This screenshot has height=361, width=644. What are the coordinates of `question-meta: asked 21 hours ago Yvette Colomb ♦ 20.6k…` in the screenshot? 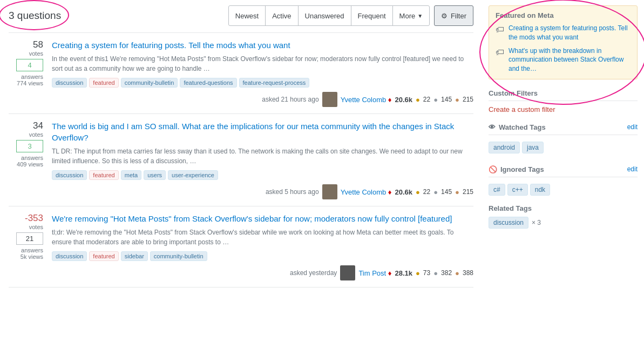 It's located at (262, 99).